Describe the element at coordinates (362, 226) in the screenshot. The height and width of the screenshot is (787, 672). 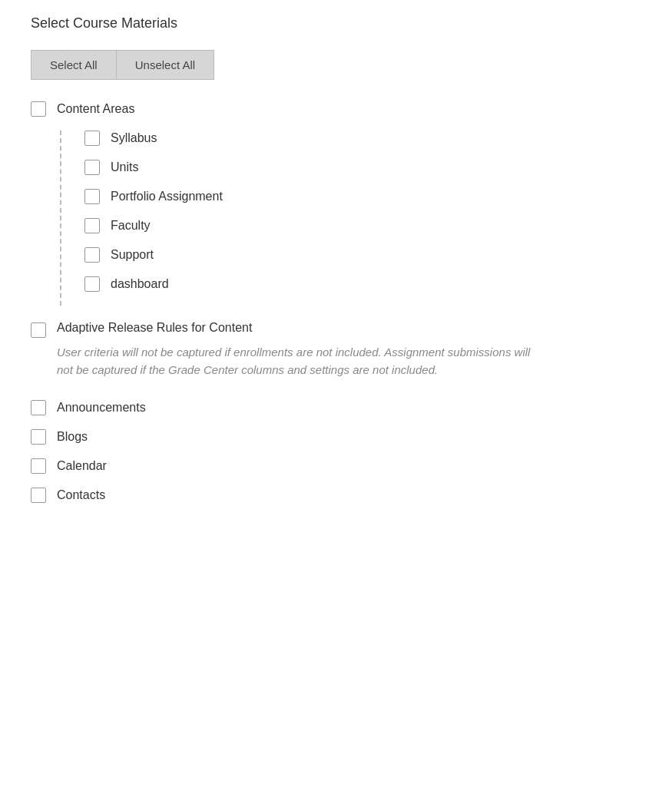
I see `faculty-row: Faculty` at that location.